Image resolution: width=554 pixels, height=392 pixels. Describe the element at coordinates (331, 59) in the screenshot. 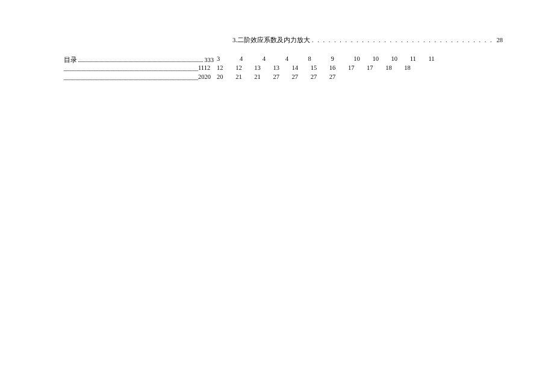

I see `number-row-1: 3 4 4 4 8 9 10 10 10 11 11` at that location.